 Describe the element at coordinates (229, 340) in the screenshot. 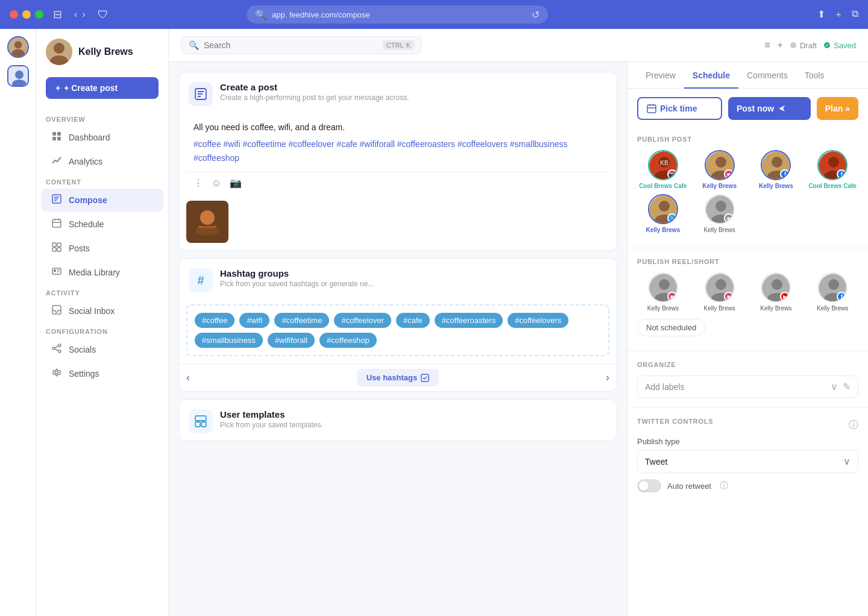

I see `hashtag-tag: #smallbusiness` at that location.